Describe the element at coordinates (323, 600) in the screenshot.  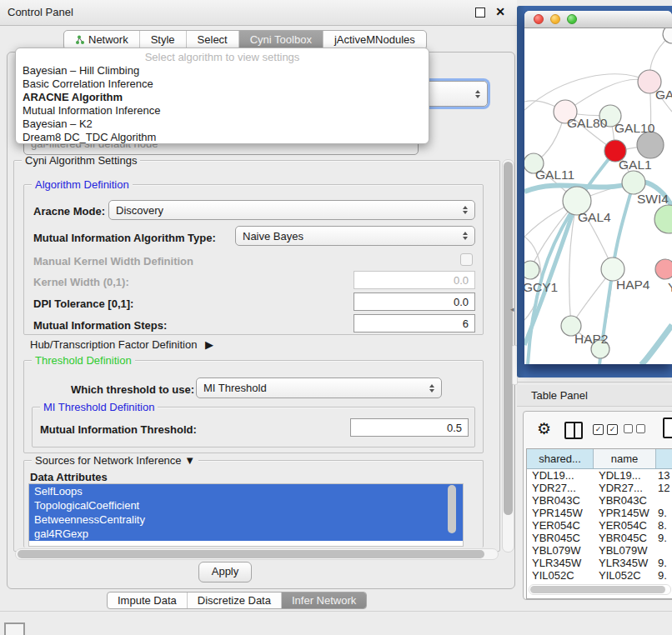
I see `tab-infer-network: Infer Network` at that location.